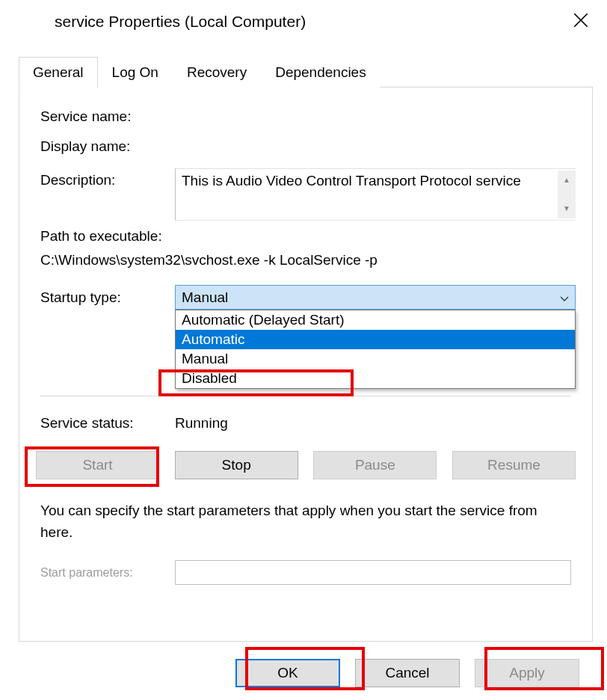  What do you see at coordinates (306, 673) in the screenshot?
I see `dialog-buttons: OK Cancel Apply` at bounding box center [306, 673].